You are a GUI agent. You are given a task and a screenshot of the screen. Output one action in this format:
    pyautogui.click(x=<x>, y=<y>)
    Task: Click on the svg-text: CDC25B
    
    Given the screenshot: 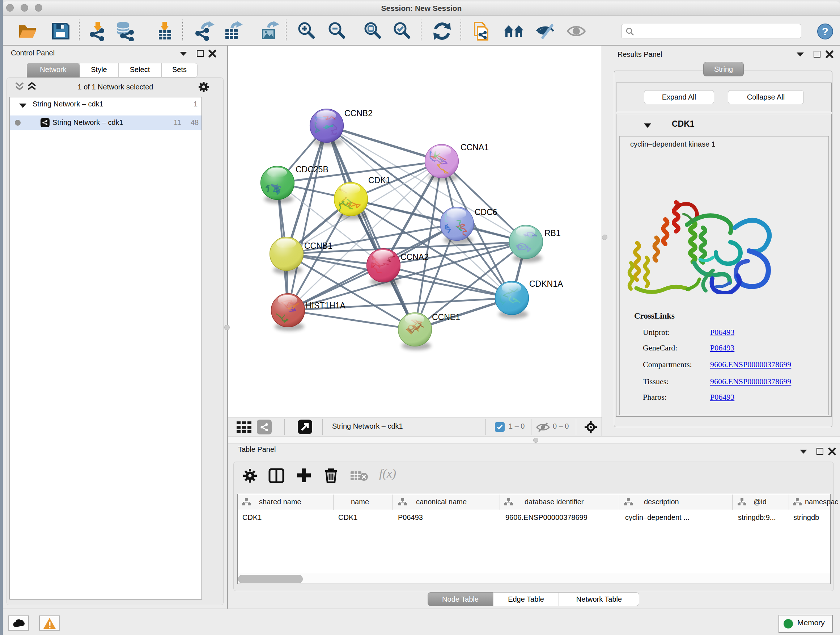 What is the action you would take?
    pyautogui.click(x=312, y=169)
    